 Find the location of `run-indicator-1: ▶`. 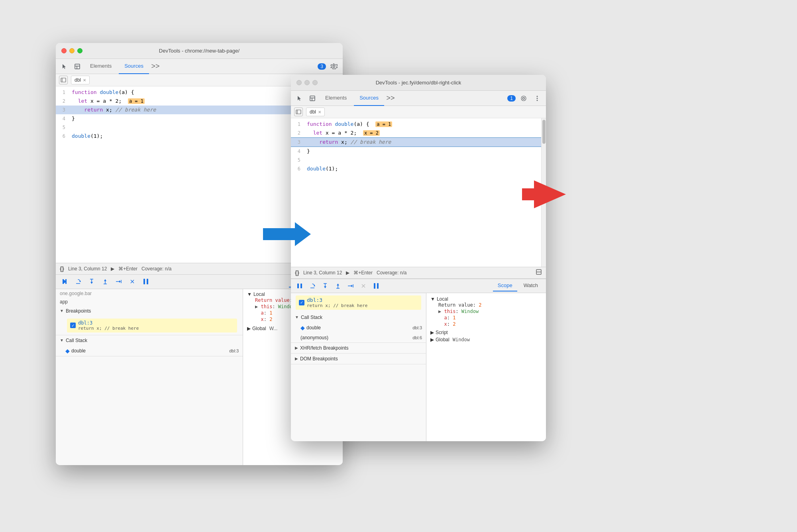

run-indicator-1: ▶ is located at coordinates (112, 269).